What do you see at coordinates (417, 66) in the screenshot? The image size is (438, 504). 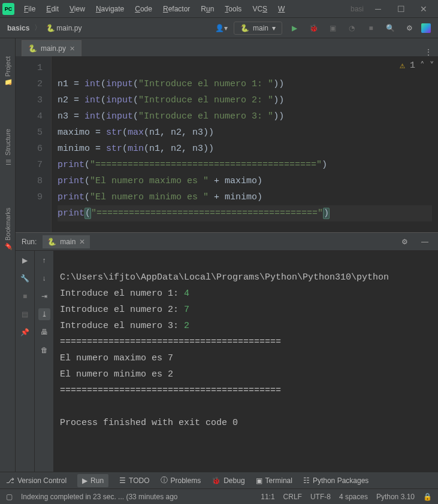 I see `editor-inspection-widget: ⚠ 1 ˄ ˅` at bounding box center [417, 66].